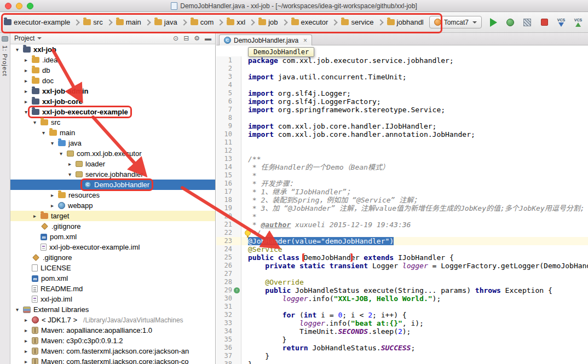 The width and height of the screenshot is (588, 364). What do you see at coordinates (402, 282) in the screenshot?
I see `code-line-28: 28 @Override` at bounding box center [402, 282].